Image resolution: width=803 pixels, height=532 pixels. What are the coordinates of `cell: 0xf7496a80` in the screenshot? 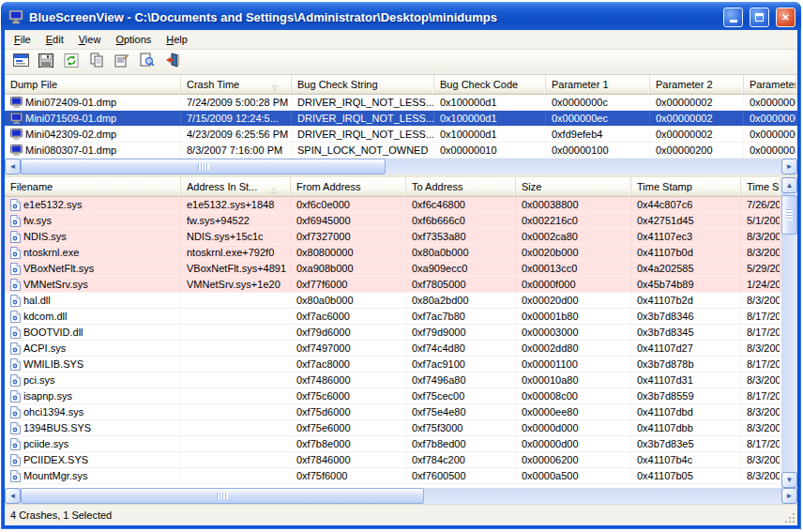 It's located at (462, 381).